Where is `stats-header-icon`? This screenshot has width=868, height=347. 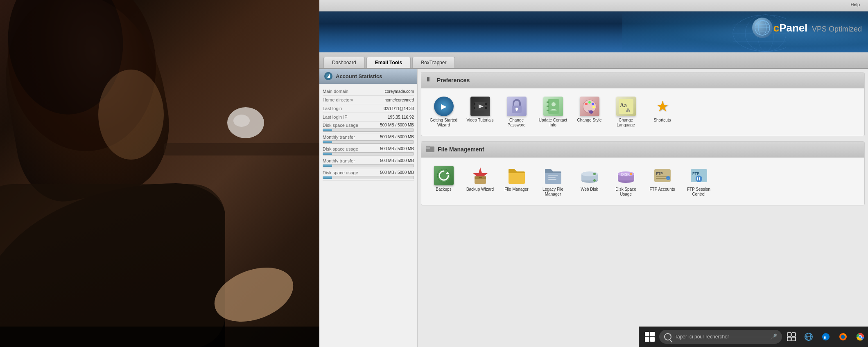
stats-header-icon is located at coordinates (328, 76).